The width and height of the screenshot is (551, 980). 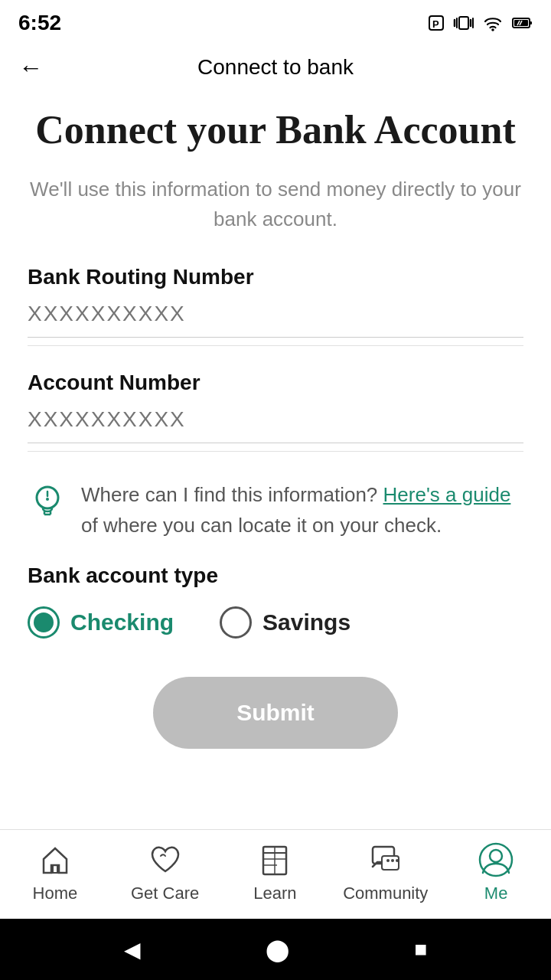 I want to click on nav-item-community: Community, so click(x=386, y=873).